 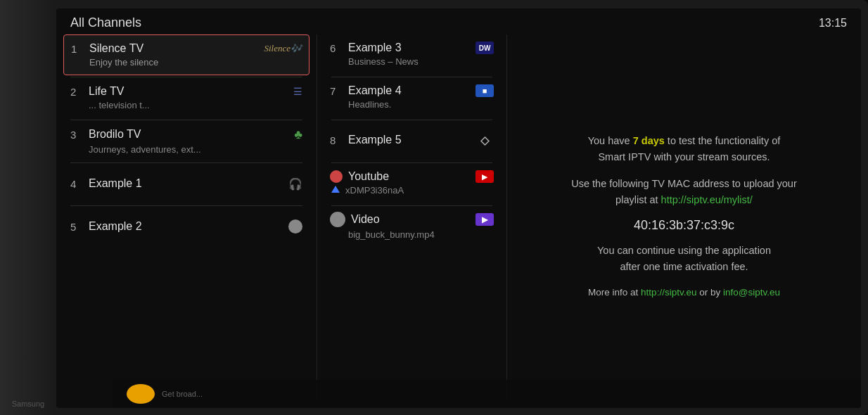 I want to click on bottom-bar: Get broad..., so click(x=487, y=394).